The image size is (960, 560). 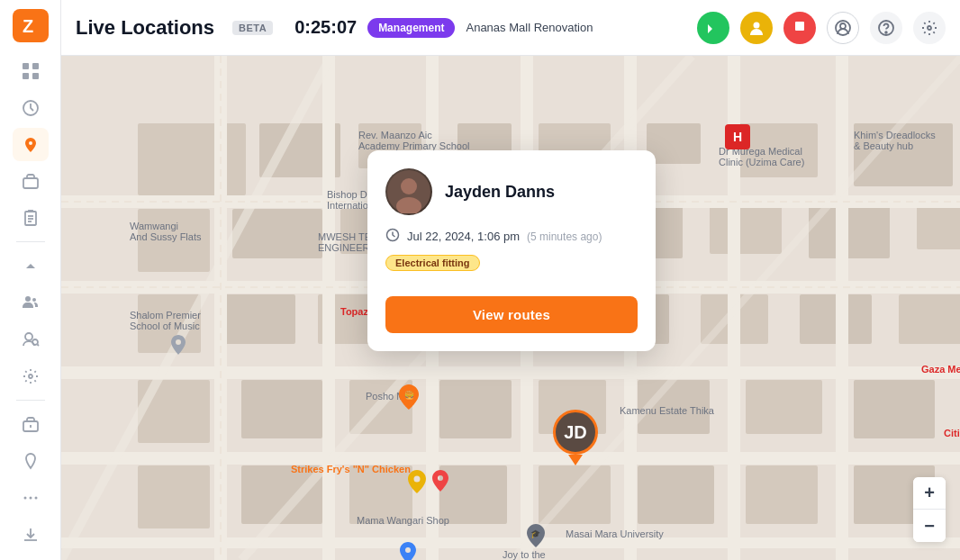 I want to click on beta-badge: BETA, so click(x=252, y=28).